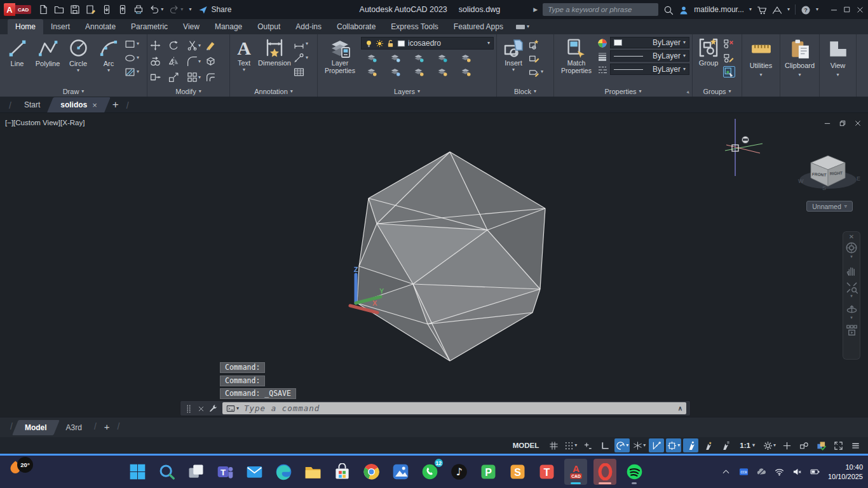 The width and height of the screenshot is (868, 488). What do you see at coordinates (178, 46) in the screenshot?
I see `rotate-button` at bounding box center [178, 46].